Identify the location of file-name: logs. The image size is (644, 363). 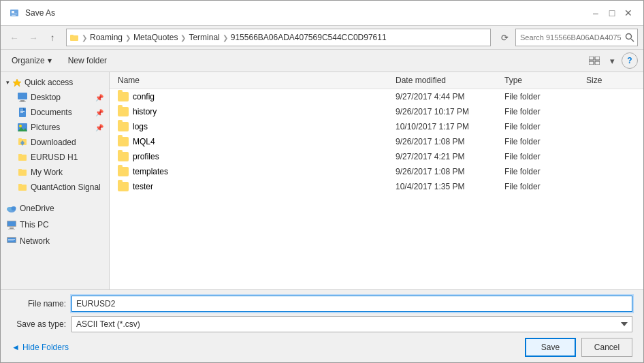
(140, 127).